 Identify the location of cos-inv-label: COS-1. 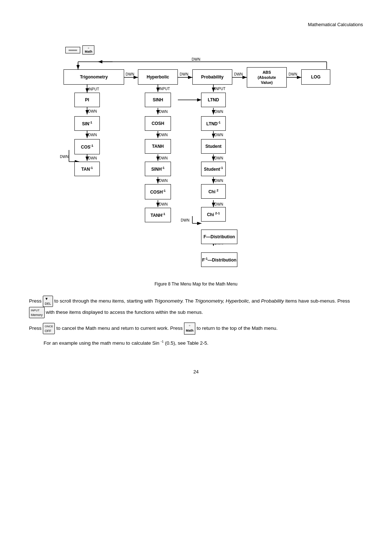
(87, 147).